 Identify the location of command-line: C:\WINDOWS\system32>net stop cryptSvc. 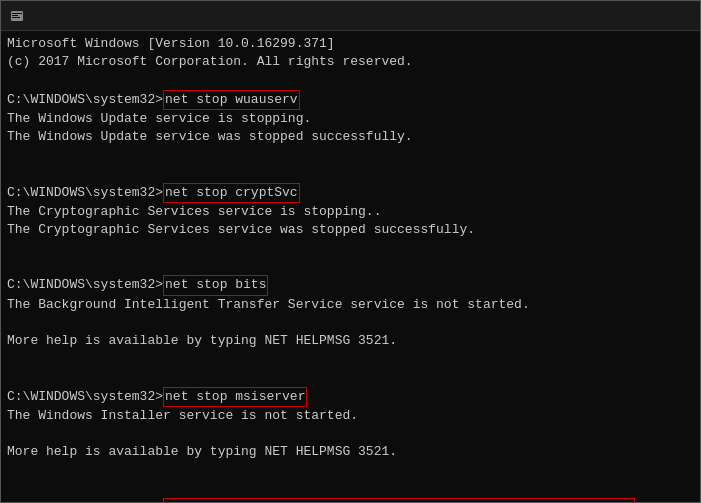
(350, 193).